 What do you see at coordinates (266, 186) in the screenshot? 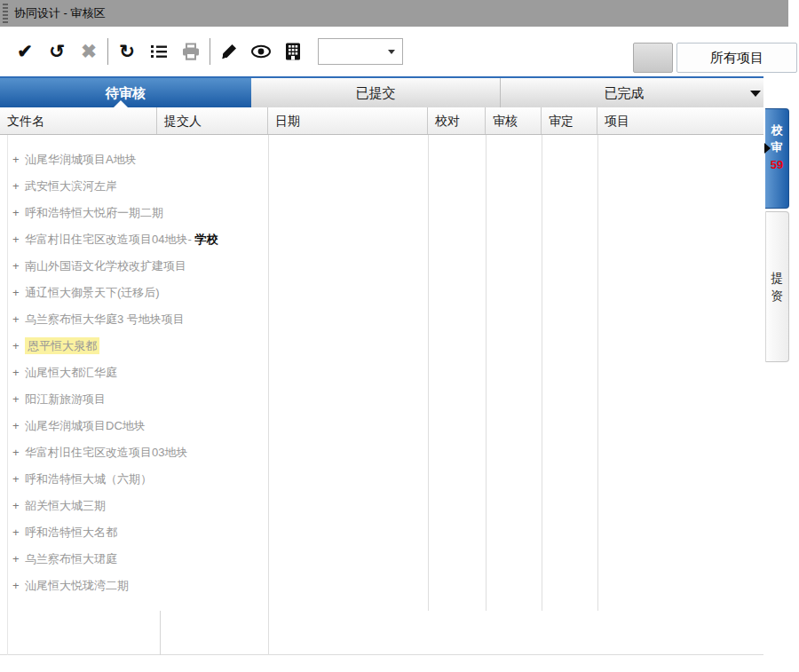
I see `list-item: +武安恒大滨河左岸` at bounding box center [266, 186].